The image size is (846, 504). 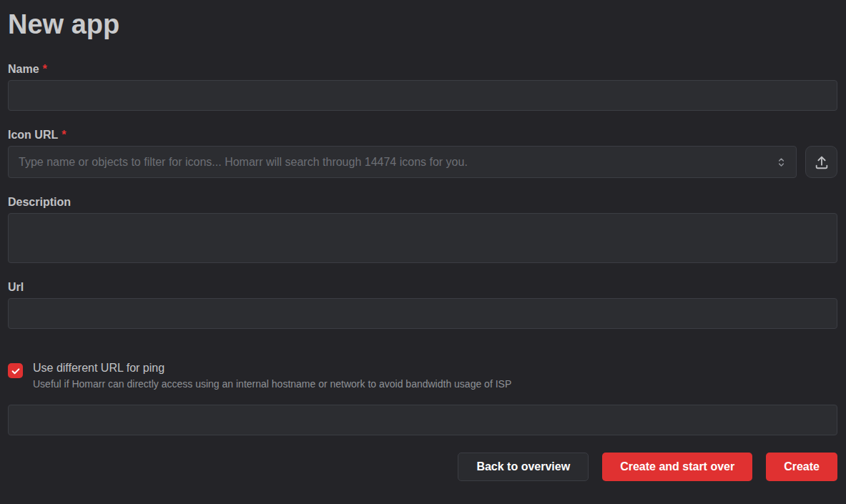 What do you see at coordinates (272, 376) in the screenshot?
I see `ping-checkbox-text: Use different URL for ping Useful if Hom…` at bounding box center [272, 376].